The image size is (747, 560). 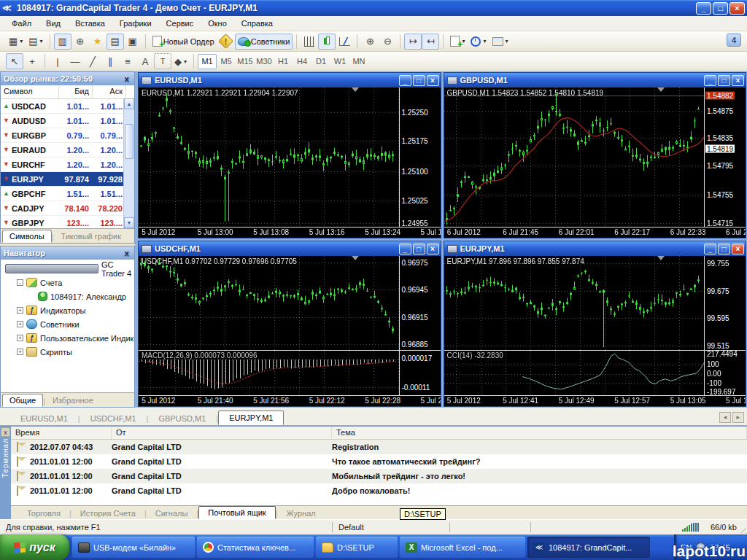 What do you see at coordinates (457, 42) in the screenshot?
I see `indicators-icon: ▾` at bounding box center [457, 42].